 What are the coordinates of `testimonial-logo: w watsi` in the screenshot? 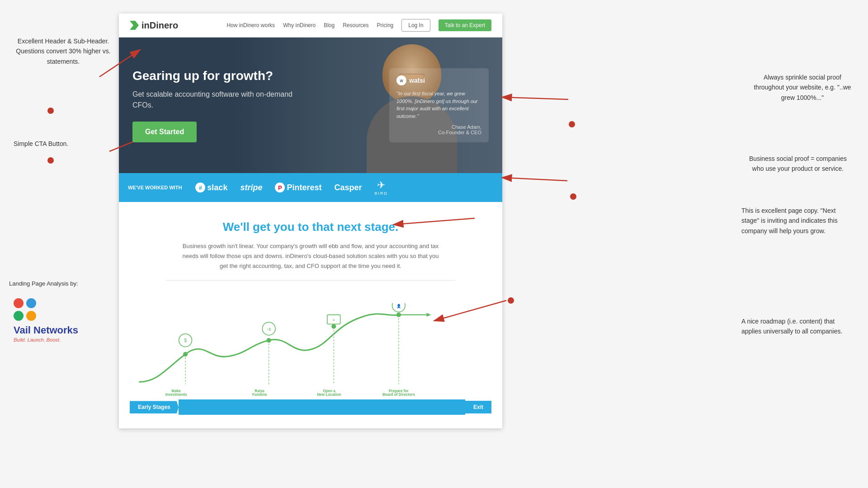 It's located at (439, 80).